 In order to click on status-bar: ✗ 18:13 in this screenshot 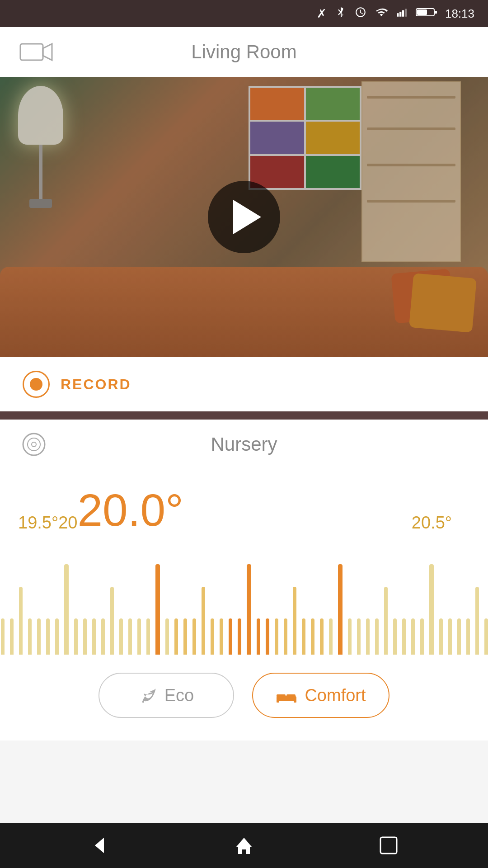, I will do `click(244, 14)`.